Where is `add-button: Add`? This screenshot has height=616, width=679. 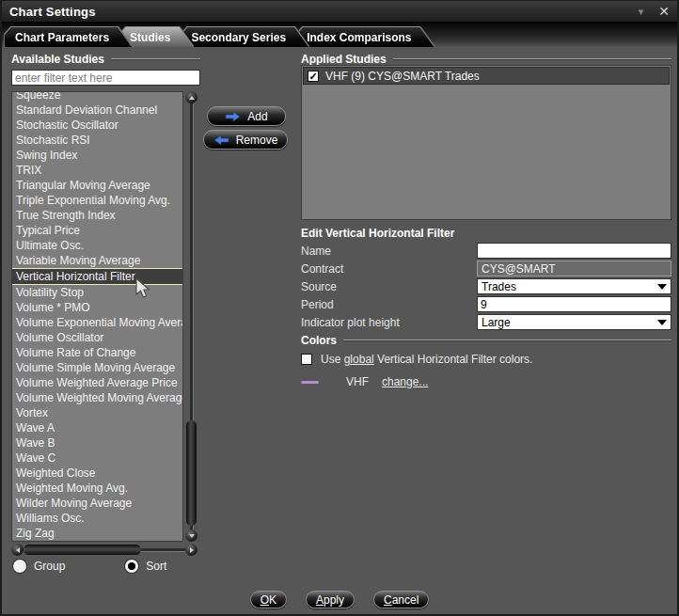
add-button: Add is located at coordinates (246, 117).